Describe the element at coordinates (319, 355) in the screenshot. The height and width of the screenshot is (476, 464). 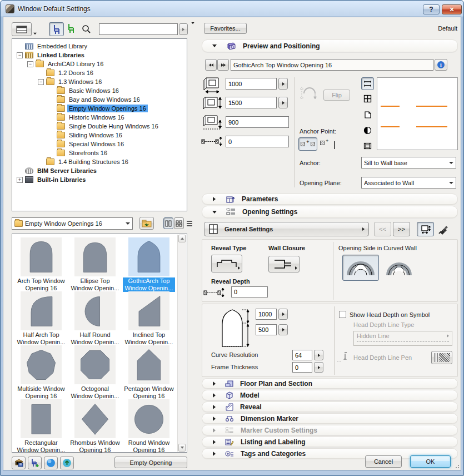
I see `curve-resolution-spin-button` at that location.